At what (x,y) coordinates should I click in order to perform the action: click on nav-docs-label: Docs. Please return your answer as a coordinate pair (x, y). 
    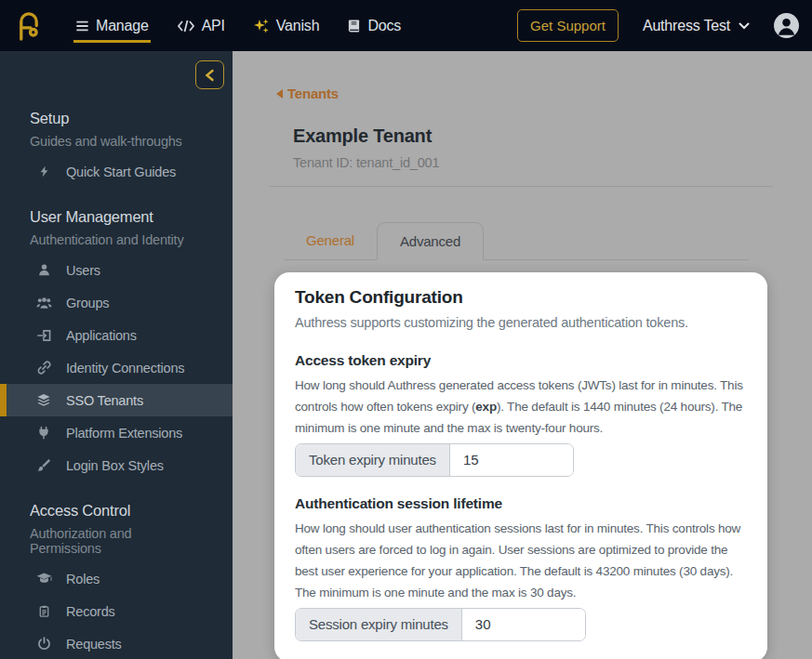
    Looking at the image, I should click on (384, 26).